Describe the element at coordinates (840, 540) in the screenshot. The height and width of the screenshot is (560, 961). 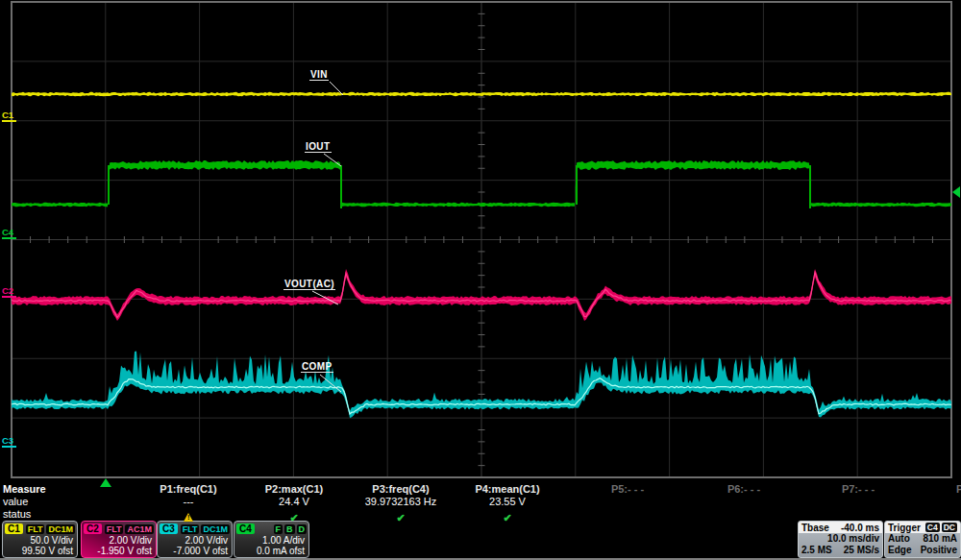
I see `timebase-panel: Tbase -40.0 ms 10.0 ms/div 2.5 MS 25 MS/…` at that location.